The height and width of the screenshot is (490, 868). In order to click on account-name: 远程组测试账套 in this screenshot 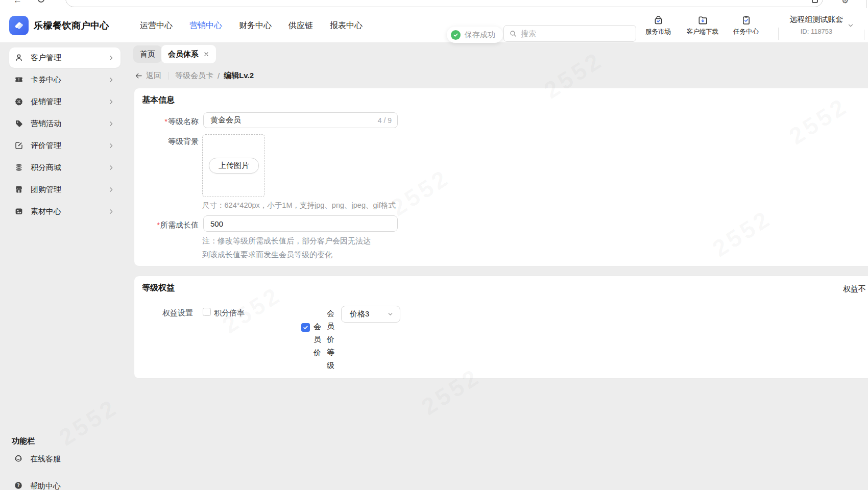, I will do `click(816, 19)`.